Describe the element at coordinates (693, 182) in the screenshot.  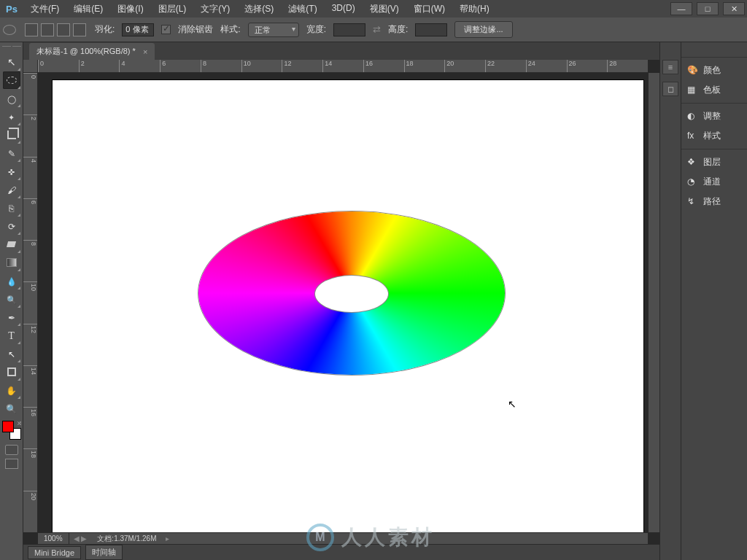
I see `channels-icon: ◔` at that location.